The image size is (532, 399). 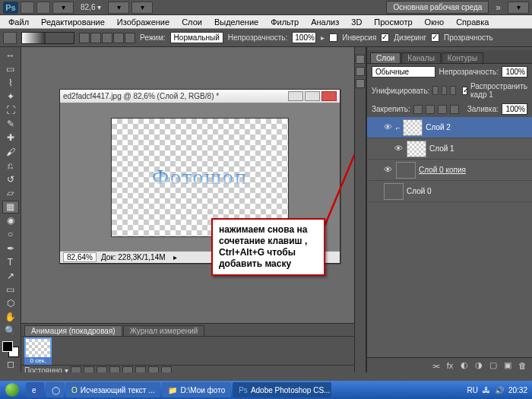 I want to click on tab-measurement-log: Журнал измерений, so click(x=164, y=331).